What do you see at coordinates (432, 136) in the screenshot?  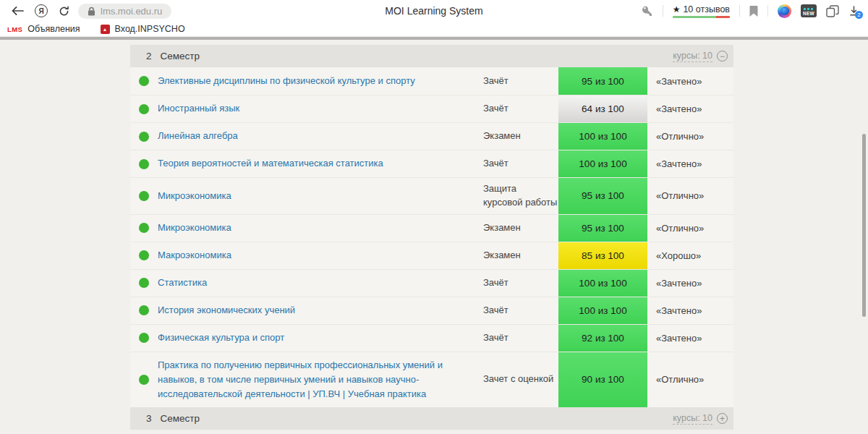 I see `table-row: Линейная алгебра Экзамен 100 из 100 «Отл…` at bounding box center [432, 136].